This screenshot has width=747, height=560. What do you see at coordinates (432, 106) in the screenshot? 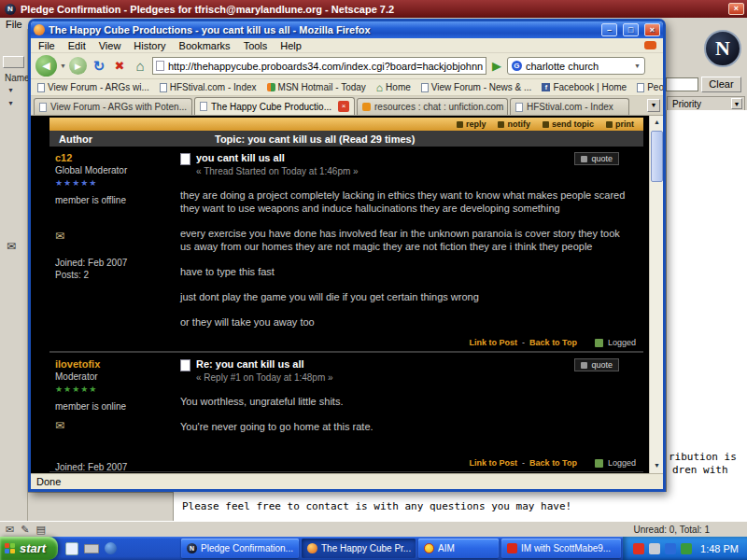
I see `tab-unfiction: resources : chat : unfiction.com` at bounding box center [432, 106].